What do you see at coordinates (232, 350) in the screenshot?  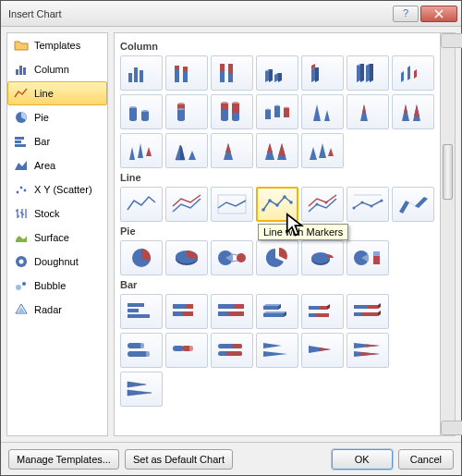 I see `chart-thumb-100-stacked-hcylinder` at bounding box center [232, 350].